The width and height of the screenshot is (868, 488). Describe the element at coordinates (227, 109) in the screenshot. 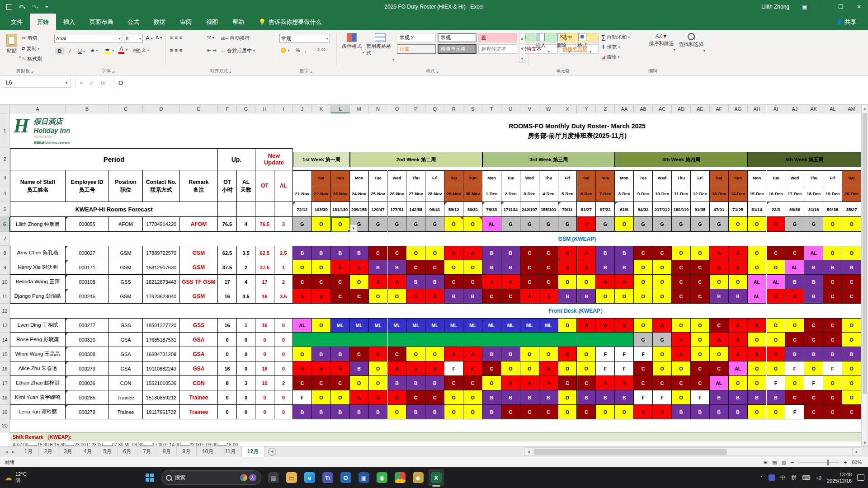

I see `column-header-F: F` at that location.